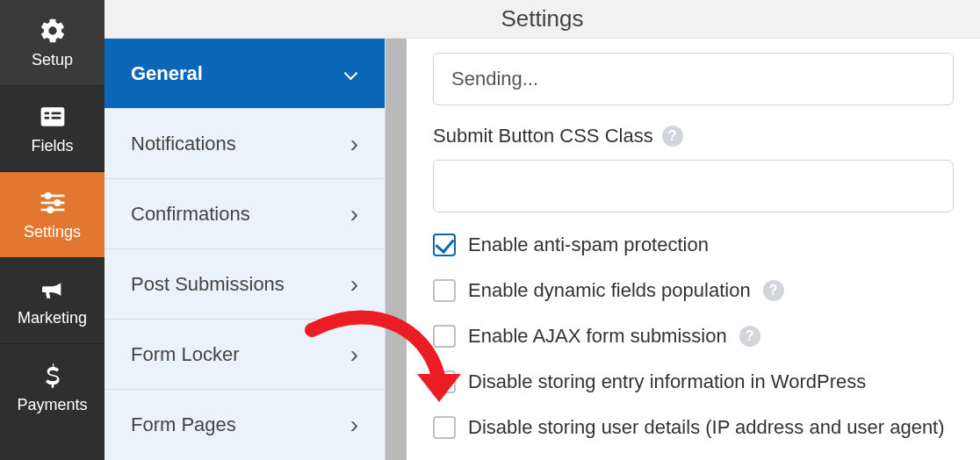  I want to click on gear-icon, so click(53, 31).